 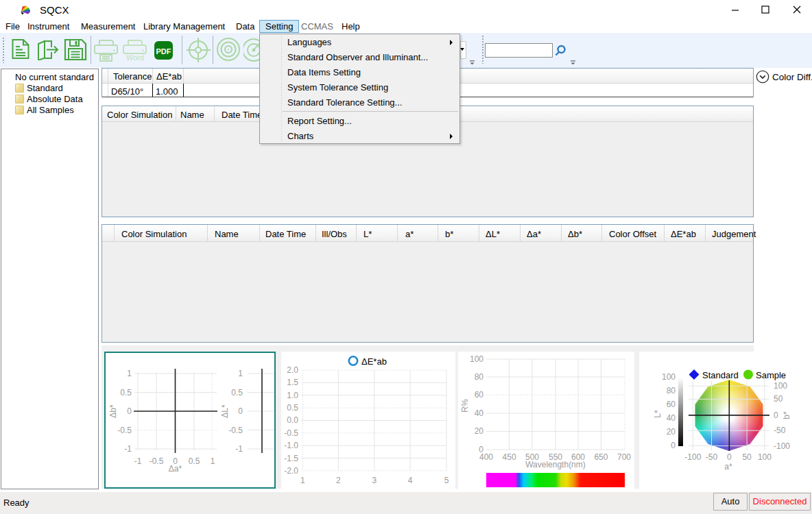 I want to click on svg-text: Word, so click(x=135, y=58).